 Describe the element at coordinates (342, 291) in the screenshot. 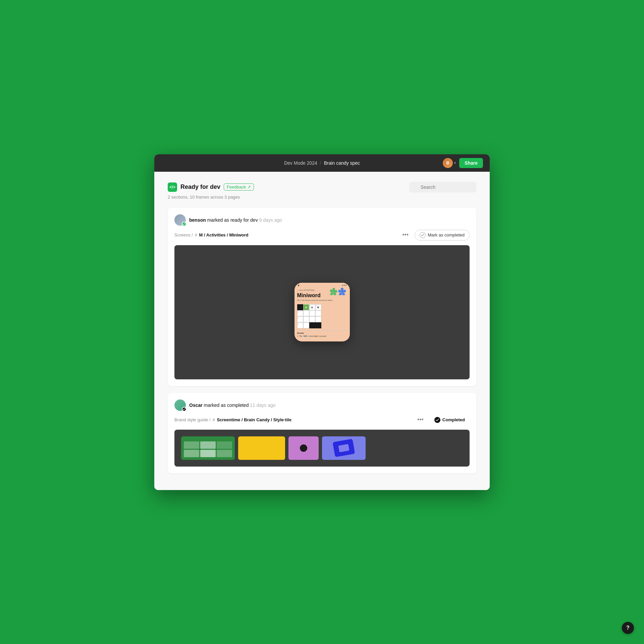

I see `blue-flower-icon` at that location.